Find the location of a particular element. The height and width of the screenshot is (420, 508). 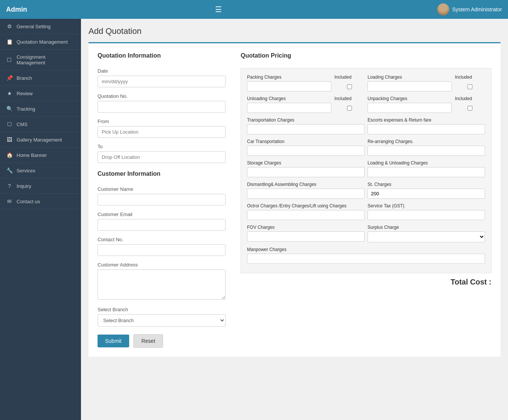

customer-name-group: Customer Name is located at coordinates (162, 196).